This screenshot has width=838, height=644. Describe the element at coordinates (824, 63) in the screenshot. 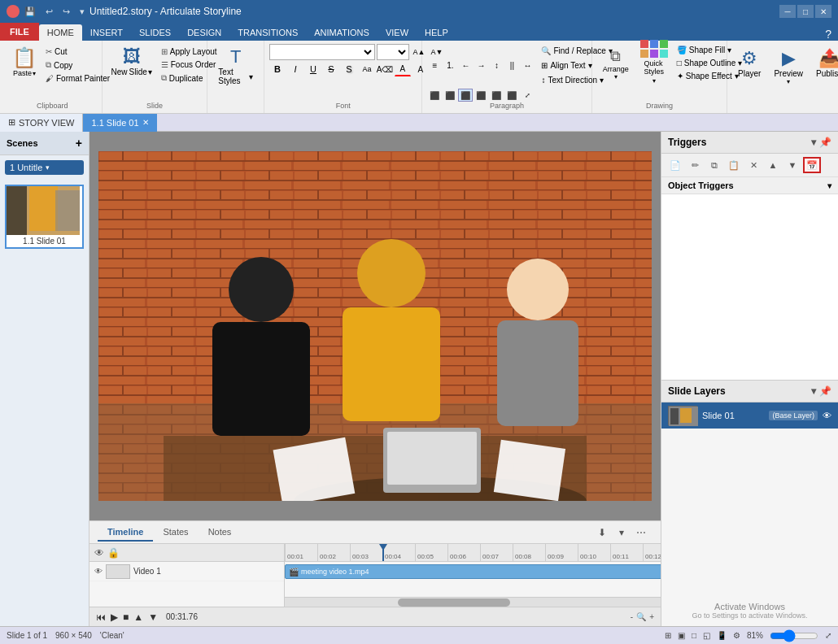

I see `publish-button: 📤 Publish` at that location.